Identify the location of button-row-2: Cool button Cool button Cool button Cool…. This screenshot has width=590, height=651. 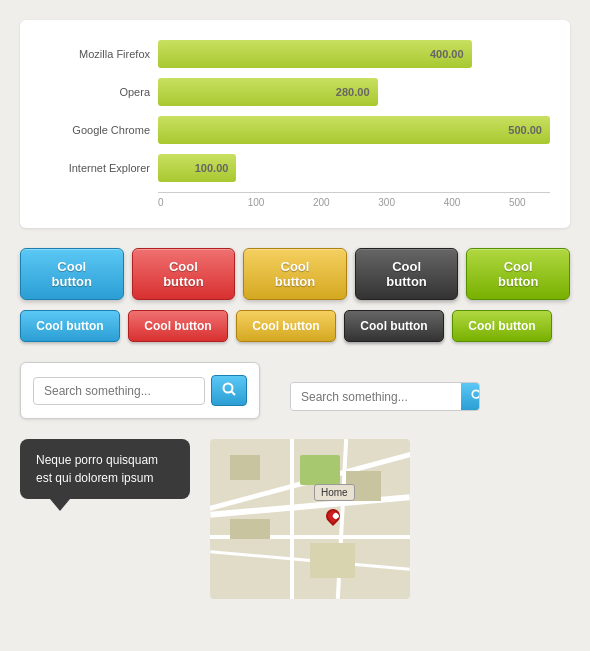
(295, 326).